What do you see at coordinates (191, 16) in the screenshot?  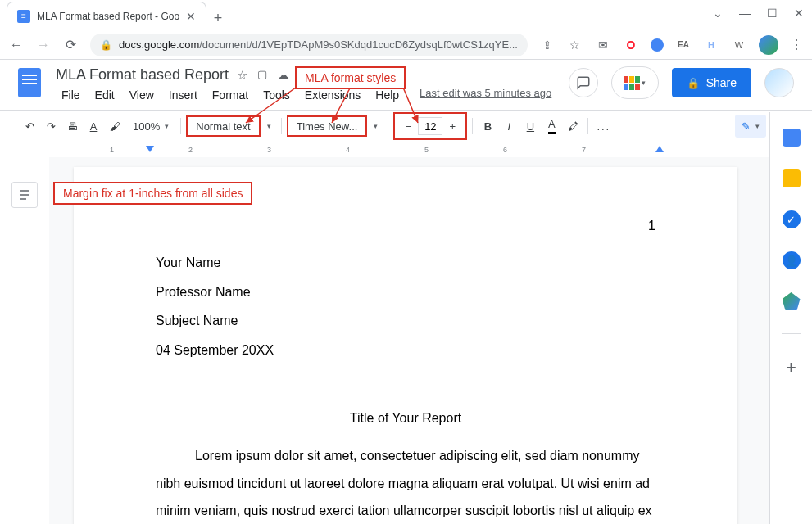 I see `close-tab-icon: ✕` at bounding box center [191, 16].